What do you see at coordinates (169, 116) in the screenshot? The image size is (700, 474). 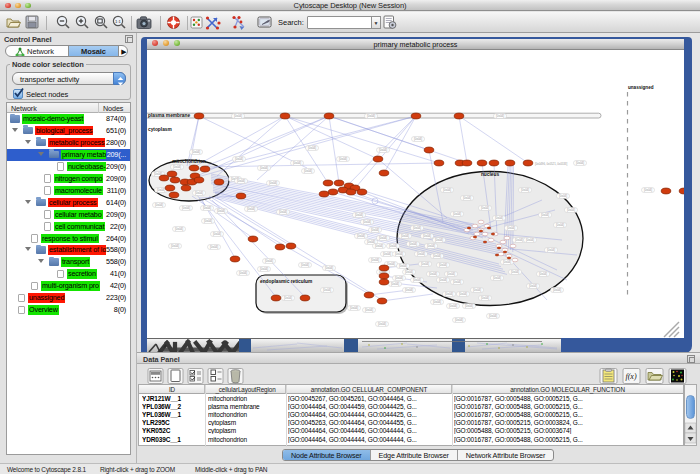 I see `svg-text: plasma membrane` at bounding box center [169, 116].